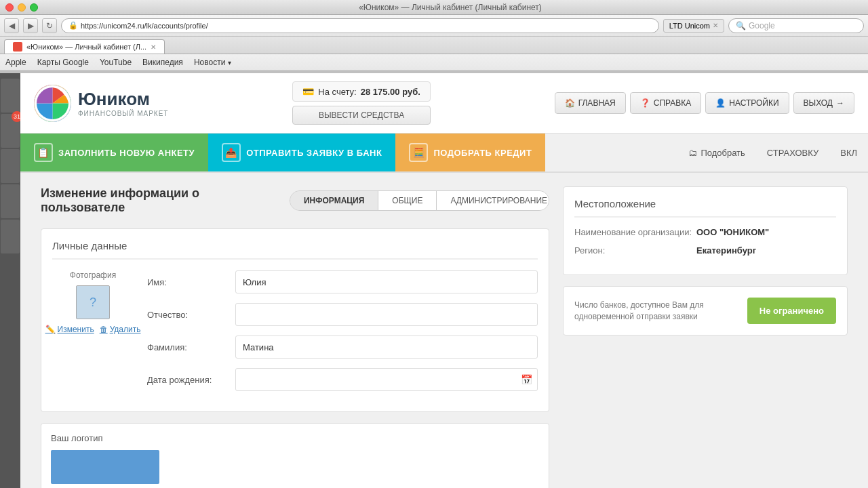 This screenshot has height=488, width=868. I want to click on balance-area: 💳 На счету: 28 175.00 руб. ВЫВЕСТИ СРЕДС…, so click(361, 103).